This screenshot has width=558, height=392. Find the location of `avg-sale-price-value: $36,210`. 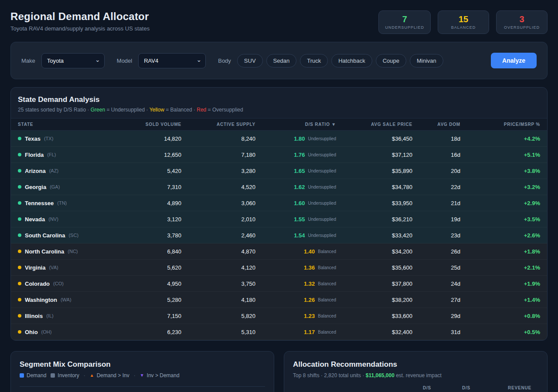

avg-sale-price-value: $36,210 is located at coordinates (374, 220).